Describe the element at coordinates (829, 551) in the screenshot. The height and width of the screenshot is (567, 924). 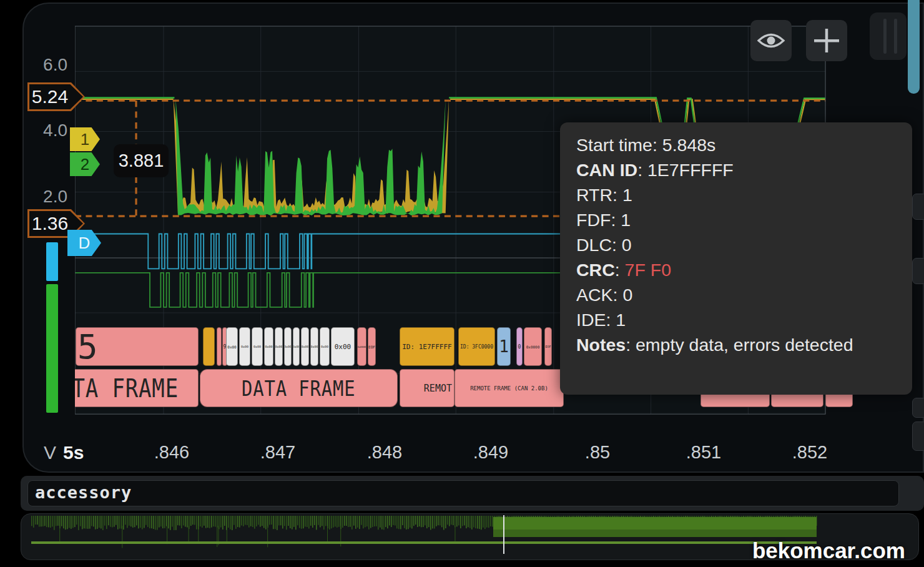
I see `watermark: bekomcar.com` at that location.